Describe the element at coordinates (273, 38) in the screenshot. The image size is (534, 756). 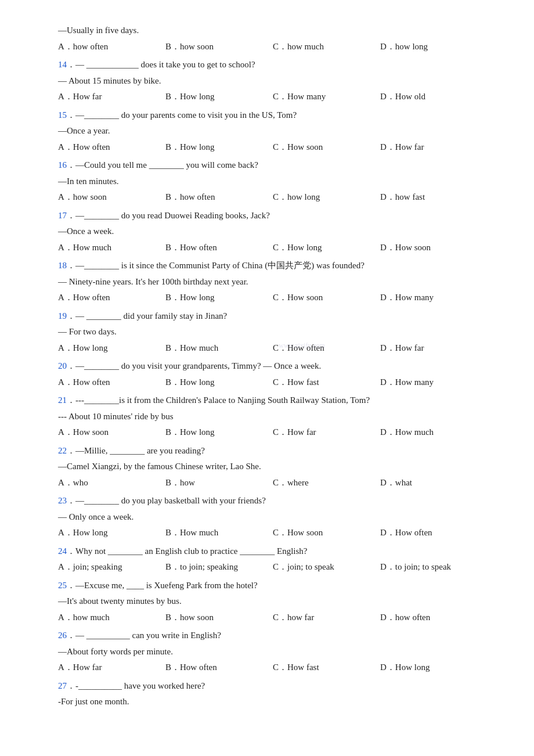
I see `question-block-intro: —Usually in five days. A．how often B．how…` at that location.